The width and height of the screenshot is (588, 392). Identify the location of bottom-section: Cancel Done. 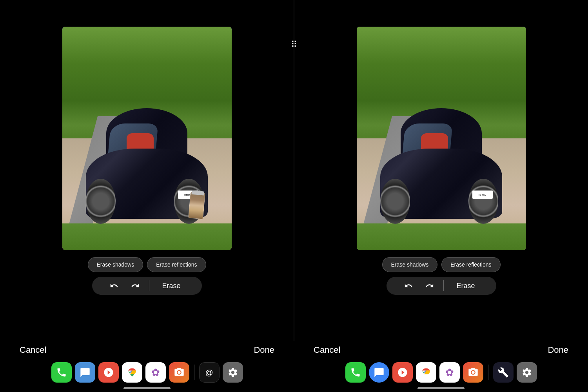
(294, 365).